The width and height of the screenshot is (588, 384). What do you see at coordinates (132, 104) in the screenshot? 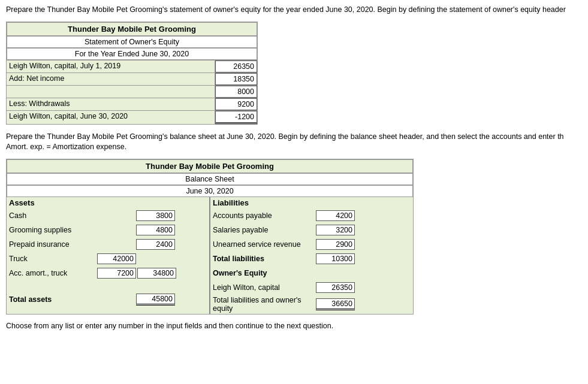
I see `soe-row-4: Less: Withdrawals` at bounding box center [132, 104].